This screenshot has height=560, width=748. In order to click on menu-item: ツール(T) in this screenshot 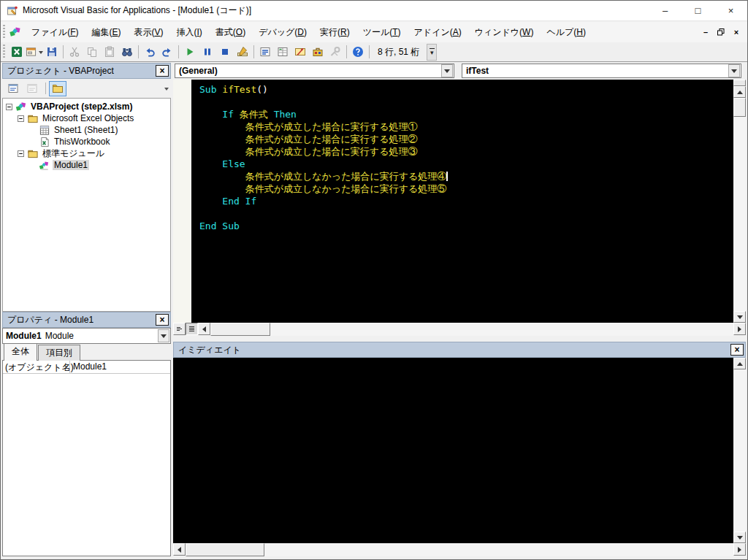, I will do `click(382, 32)`.